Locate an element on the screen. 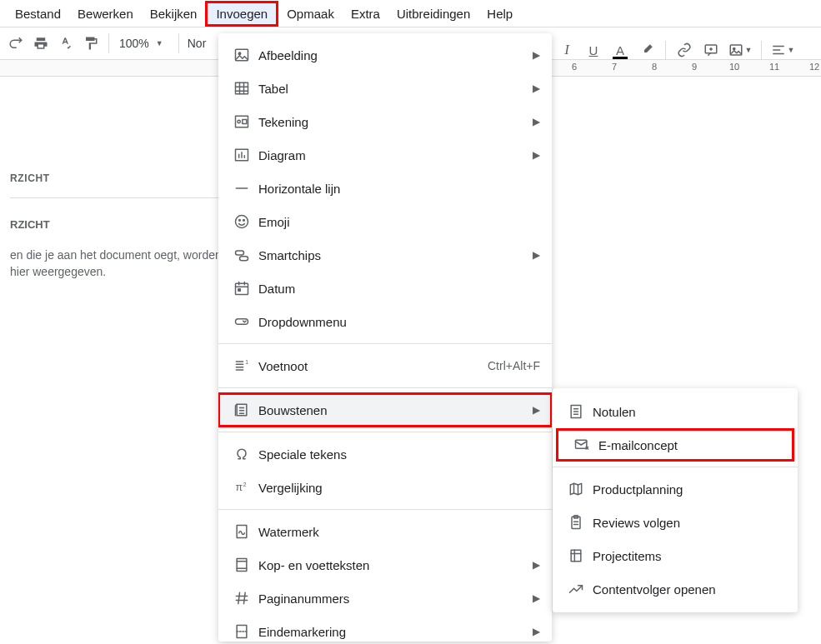 This screenshot has width=821, height=644. submenu-item-map: Productplanning is located at coordinates (675, 489).